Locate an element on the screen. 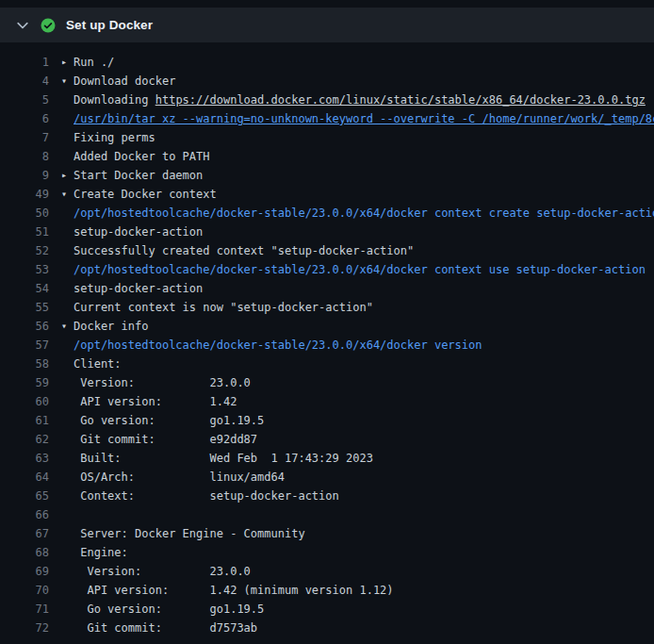  line-number: 5 is located at coordinates (25, 100).